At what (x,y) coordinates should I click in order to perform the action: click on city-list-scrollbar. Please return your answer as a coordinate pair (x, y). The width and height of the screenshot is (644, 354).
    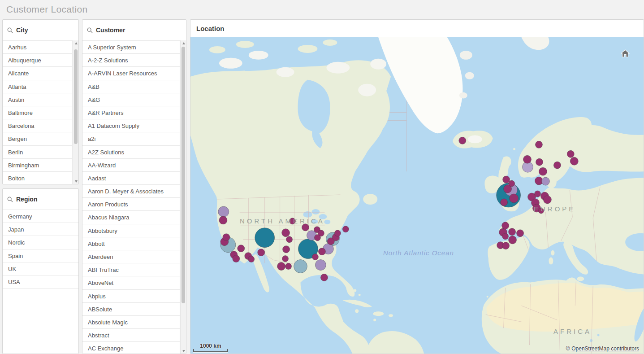
    Looking at the image, I should click on (75, 112).